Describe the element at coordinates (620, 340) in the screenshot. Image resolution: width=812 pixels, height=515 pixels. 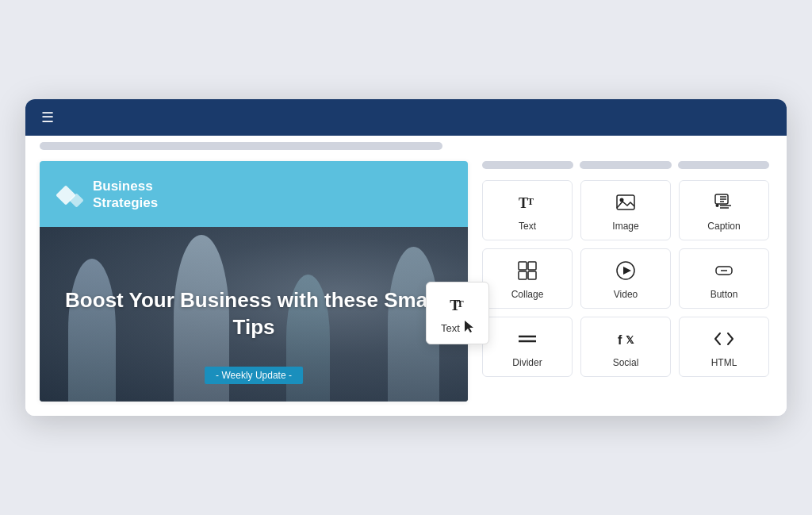
I see `svg-text: f` at that location.